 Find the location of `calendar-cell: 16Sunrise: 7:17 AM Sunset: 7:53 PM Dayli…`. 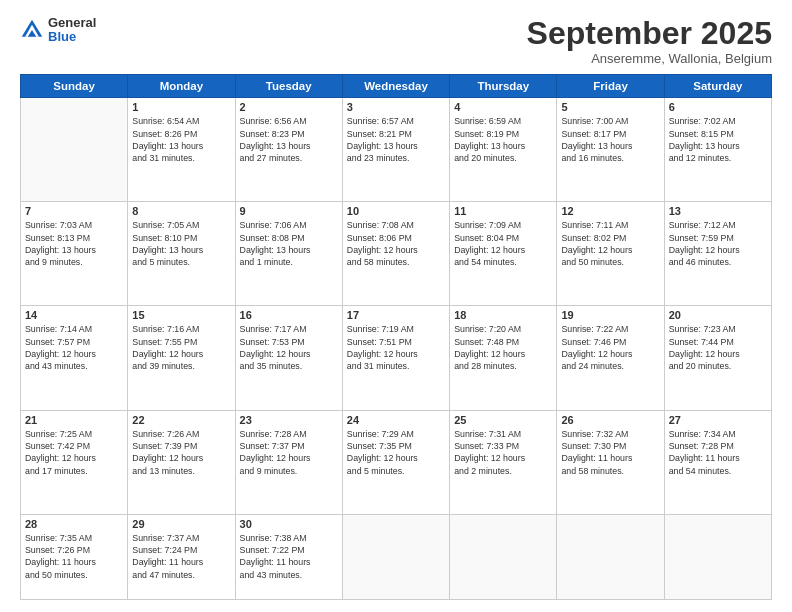

calendar-cell: 16Sunrise: 7:17 AM Sunset: 7:53 PM Dayli… is located at coordinates (288, 358).